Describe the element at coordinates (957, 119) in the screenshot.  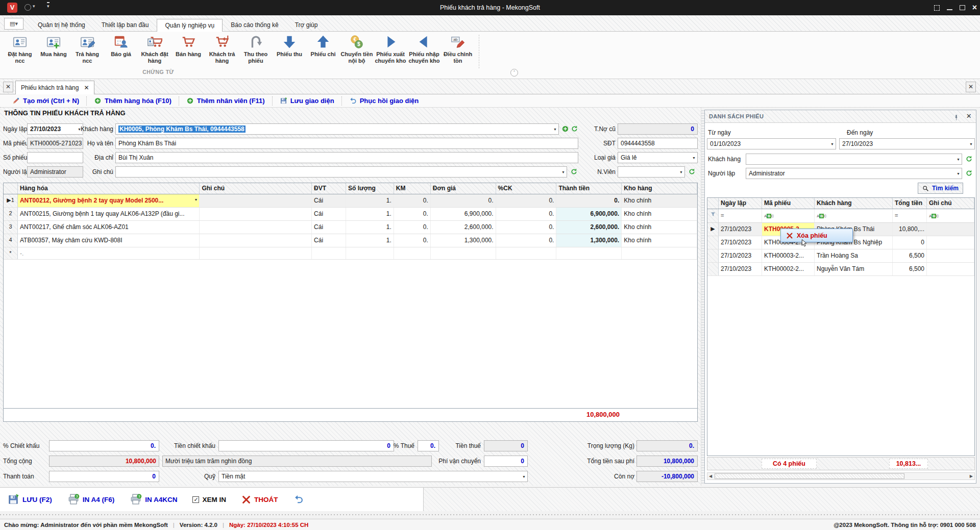
I see `pin-icon` at that location.